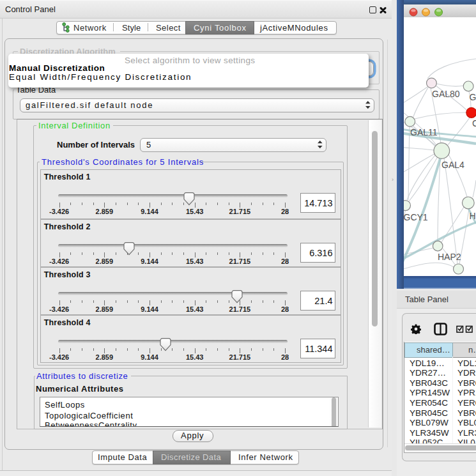 Image resolution: width=476 pixels, height=476 pixels. I want to click on svg-text: GCY1, so click(416, 217).